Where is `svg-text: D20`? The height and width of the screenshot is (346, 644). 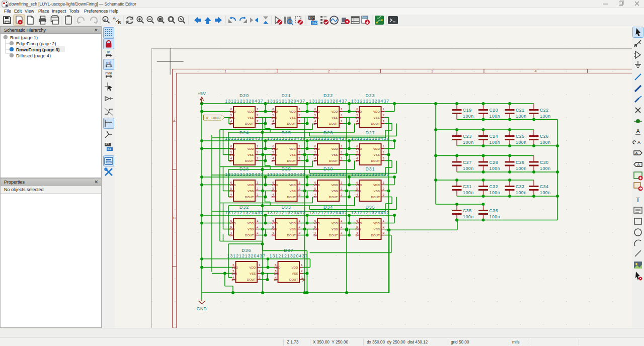
svg-text: D20 is located at coordinates (245, 96).